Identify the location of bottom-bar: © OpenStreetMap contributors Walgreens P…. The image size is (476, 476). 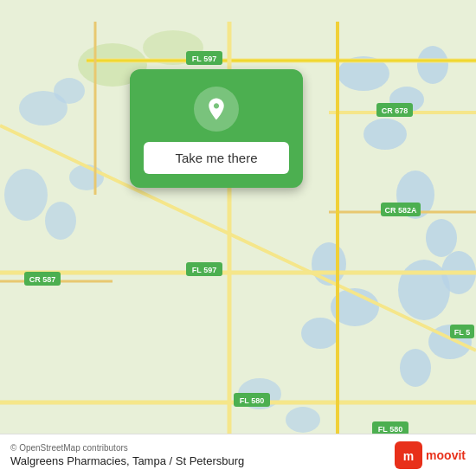
(238, 455).